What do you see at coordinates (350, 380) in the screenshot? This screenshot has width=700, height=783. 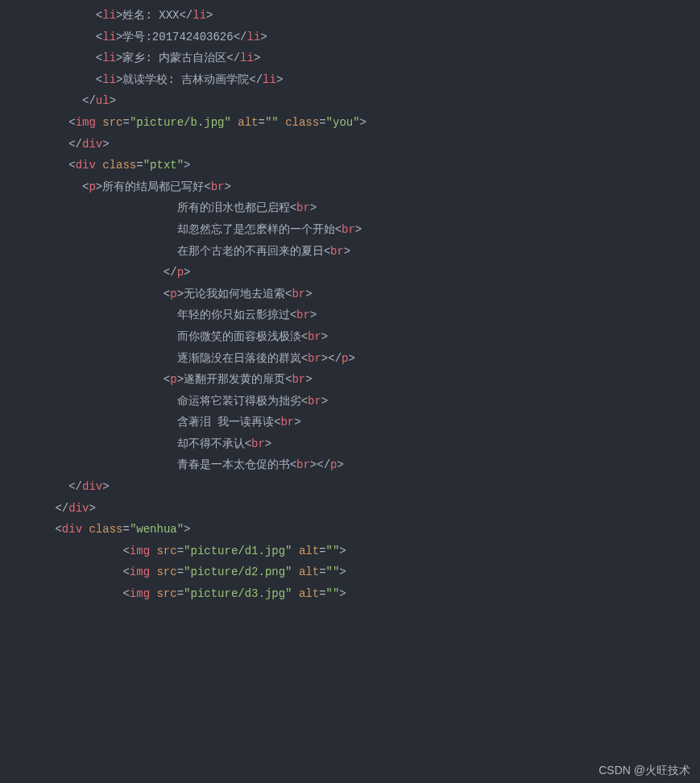 I see `code-line: <p>遂翻开那发黄的扉页<br>` at bounding box center [350, 380].